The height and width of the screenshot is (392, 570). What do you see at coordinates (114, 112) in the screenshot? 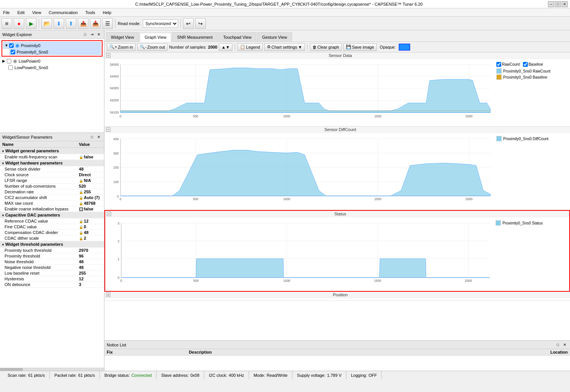
I see `svg-text: 34100` at bounding box center [114, 112].